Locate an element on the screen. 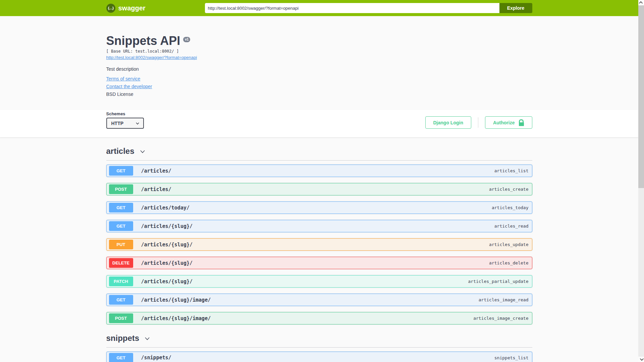 This screenshot has width=644, height=362. spec-link: http://test.local:8002/swagger/?format=o… is located at coordinates (152, 58).